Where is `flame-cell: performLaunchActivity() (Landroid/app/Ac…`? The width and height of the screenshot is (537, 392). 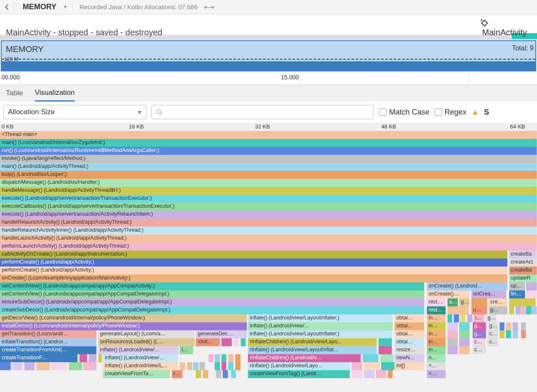 flame-cell: performLaunchActivity() (Landroid/app/Ac… is located at coordinates (268, 247).